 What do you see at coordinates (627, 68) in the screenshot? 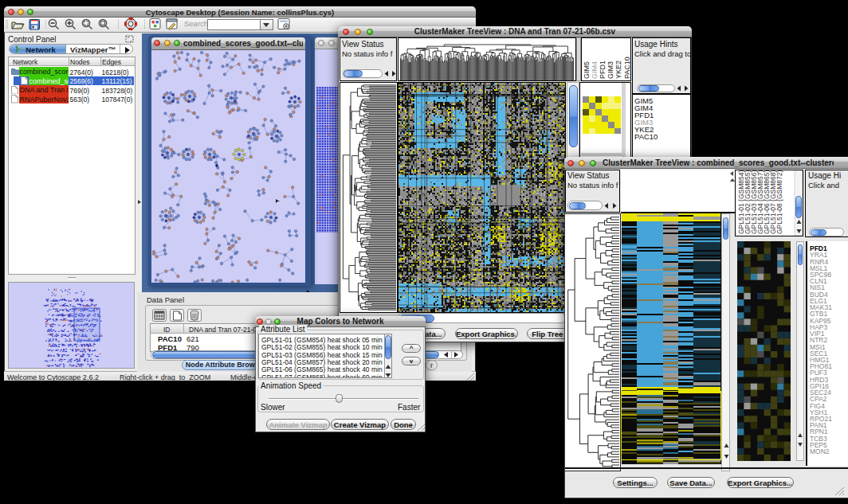
I see `svg-text: PAC10` at bounding box center [627, 68].